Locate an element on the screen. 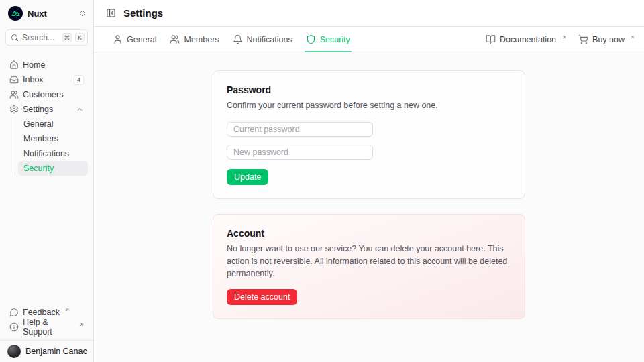 The height and width of the screenshot is (362, 644). tab-label: General is located at coordinates (142, 40).